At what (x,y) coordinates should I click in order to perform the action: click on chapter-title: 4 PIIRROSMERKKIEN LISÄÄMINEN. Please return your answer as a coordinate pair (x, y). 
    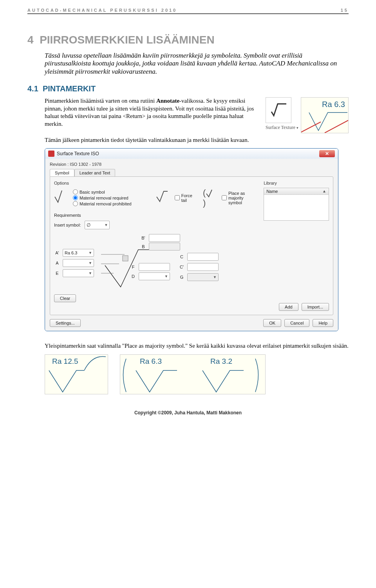
    Looking at the image, I should click on (188, 40).